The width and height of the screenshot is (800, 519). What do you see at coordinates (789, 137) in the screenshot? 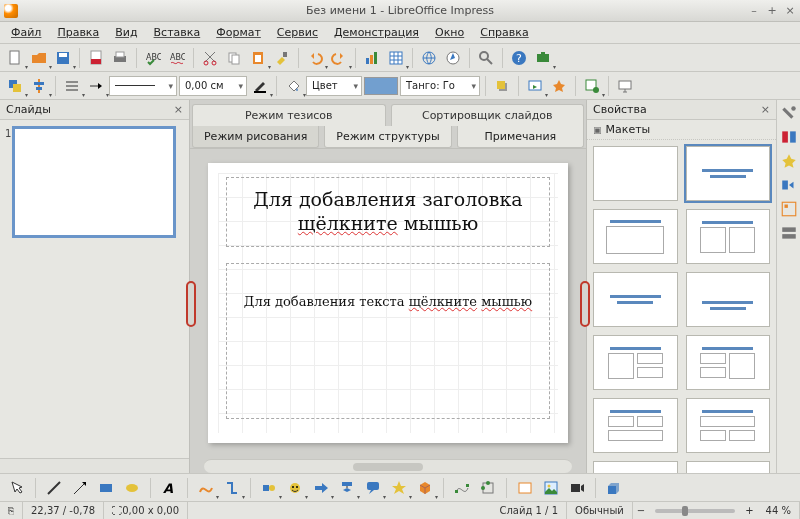
I see `sidebar-master-icon` at bounding box center [789, 137].